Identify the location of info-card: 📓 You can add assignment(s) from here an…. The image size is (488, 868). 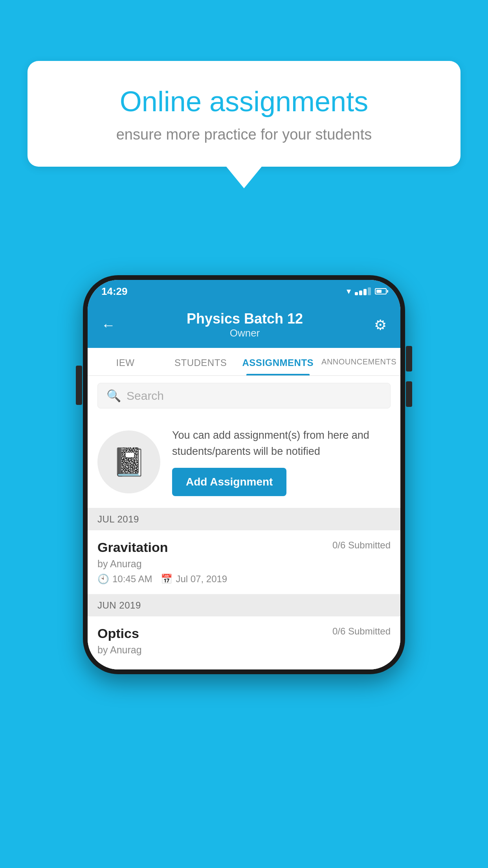
(244, 462).